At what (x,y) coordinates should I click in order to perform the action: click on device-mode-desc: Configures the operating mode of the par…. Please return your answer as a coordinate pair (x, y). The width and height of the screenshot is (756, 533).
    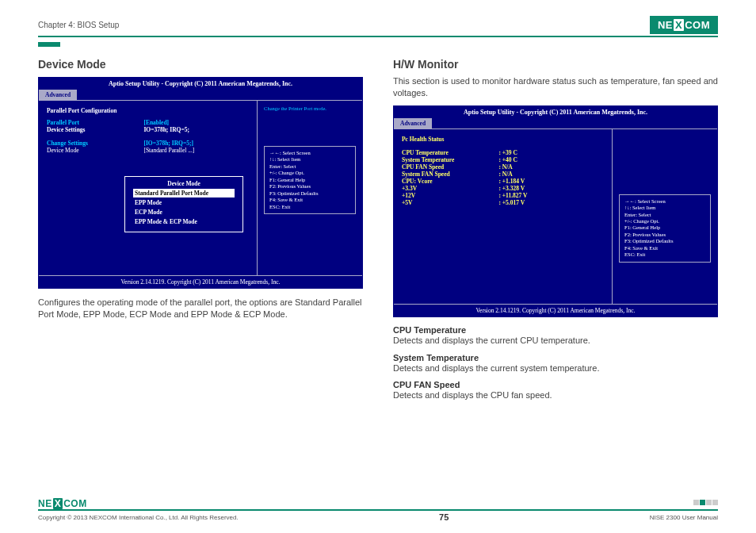
    Looking at the image, I should click on (200, 309).